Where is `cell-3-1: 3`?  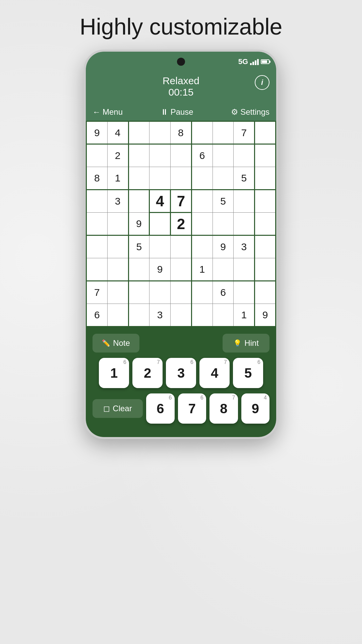 cell-3-1: 3 is located at coordinates (118, 201).